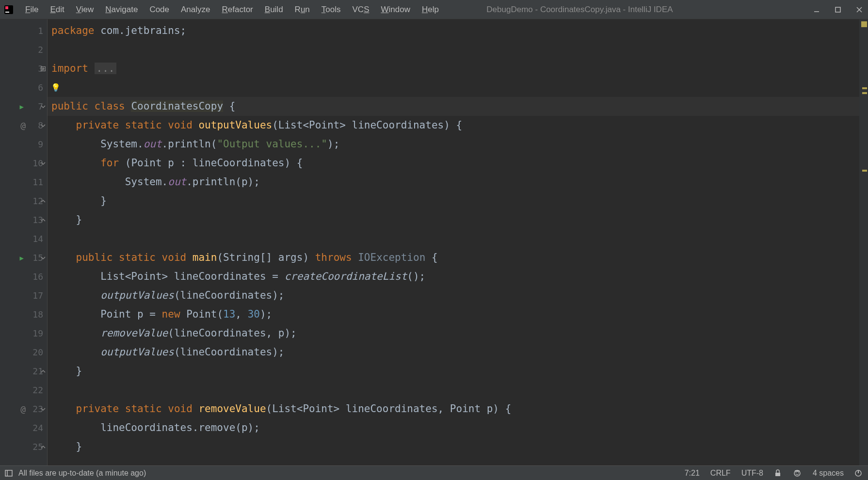 This screenshot has width=868, height=480. What do you see at coordinates (23, 352) in the screenshot?
I see `gutter-line: 20` at bounding box center [23, 352].